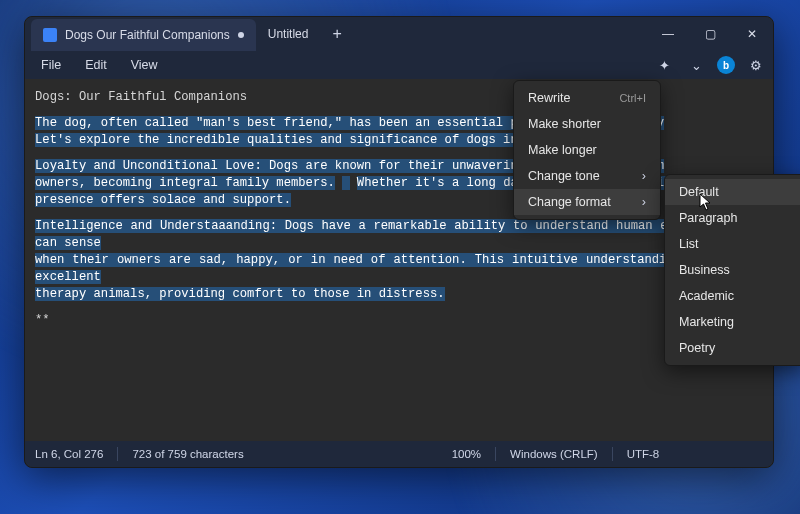 This screenshot has width=800, height=514. What do you see at coordinates (241, 35) in the screenshot?
I see `unsaved-indicator-icon` at bounding box center [241, 35].